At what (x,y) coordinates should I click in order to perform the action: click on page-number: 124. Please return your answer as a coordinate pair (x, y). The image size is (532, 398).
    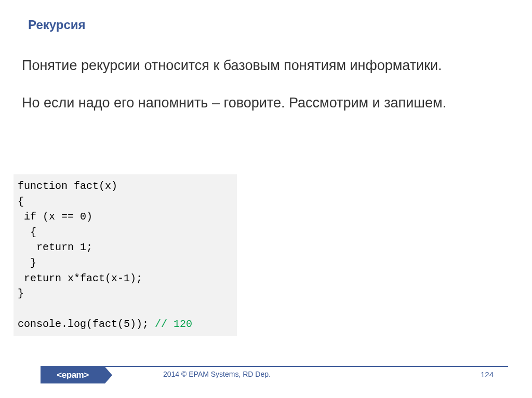
    Looking at the image, I should click on (487, 375).